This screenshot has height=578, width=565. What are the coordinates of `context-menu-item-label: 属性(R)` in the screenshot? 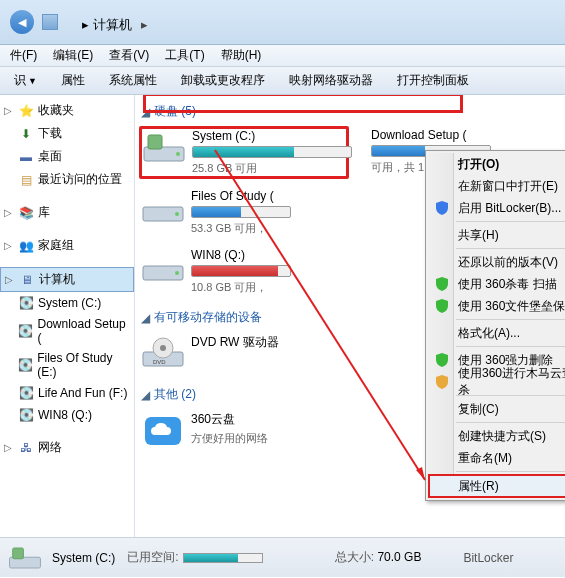 It's located at (478, 486).